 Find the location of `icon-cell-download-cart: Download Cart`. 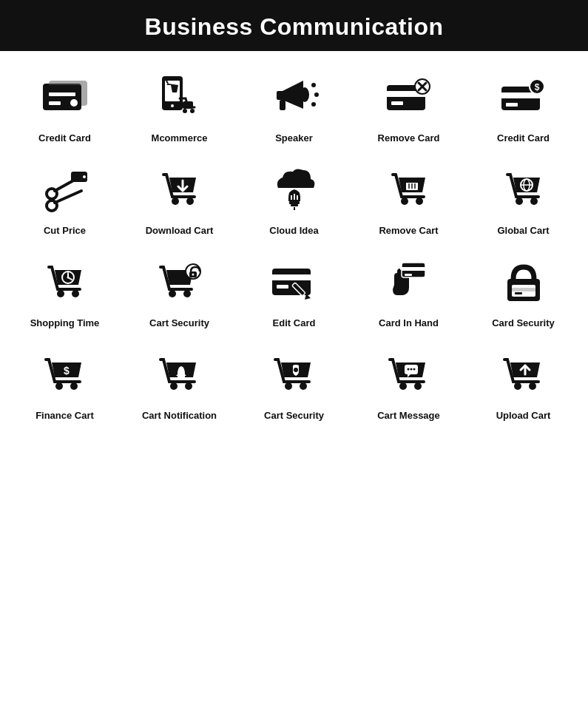

icon-cell-download-cart: Download Cart is located at coordinates (179, 197).